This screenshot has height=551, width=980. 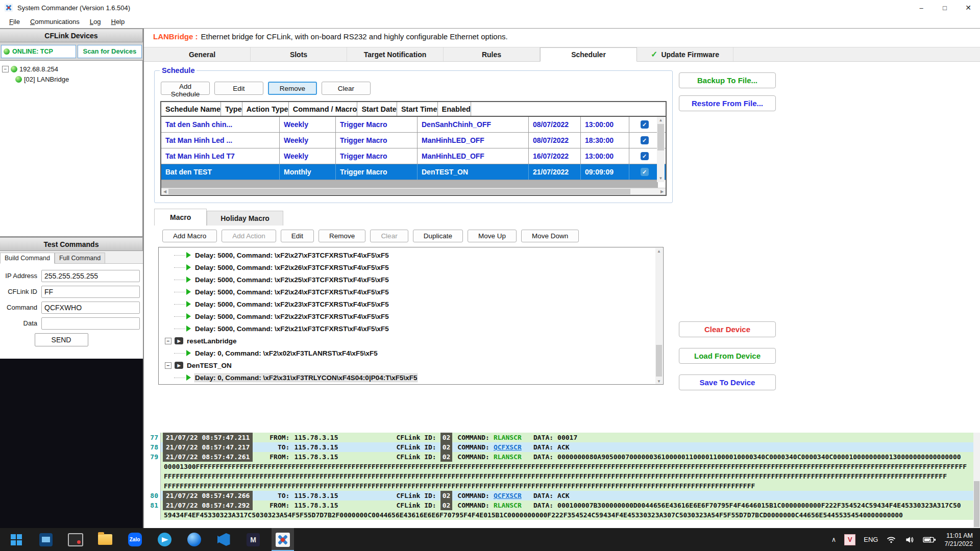 What do you see at coordinates (411, 365) in the screenshot?
I see `macro-item: − ▶ DenTEST_ON` at bounding box center [411, 365].